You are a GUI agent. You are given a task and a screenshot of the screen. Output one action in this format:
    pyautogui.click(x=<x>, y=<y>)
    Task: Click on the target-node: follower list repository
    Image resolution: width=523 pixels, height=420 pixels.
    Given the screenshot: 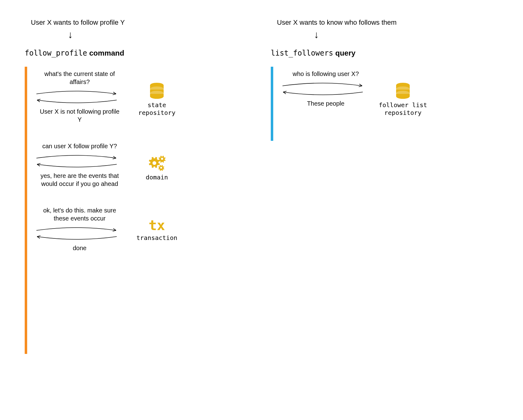 What is the action you would take?
    pyautogui.click(x=403, y=99)
    